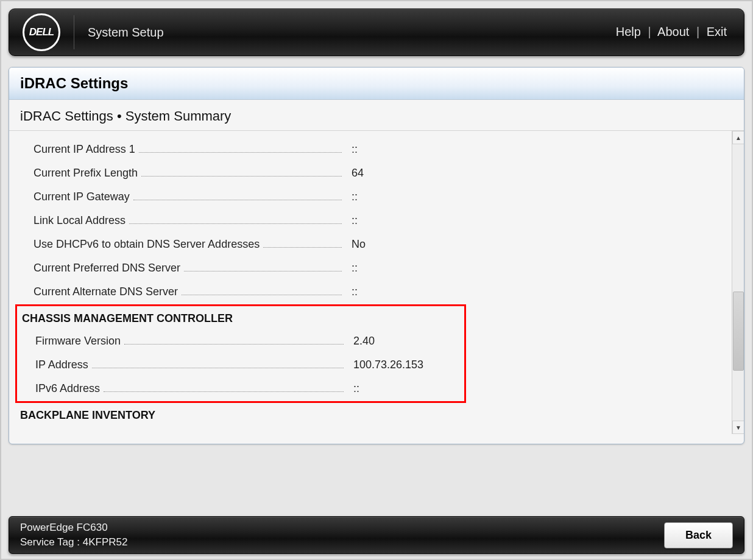  I want to click on setting-row: Current IP Address 1 ::, so click(372, 149).